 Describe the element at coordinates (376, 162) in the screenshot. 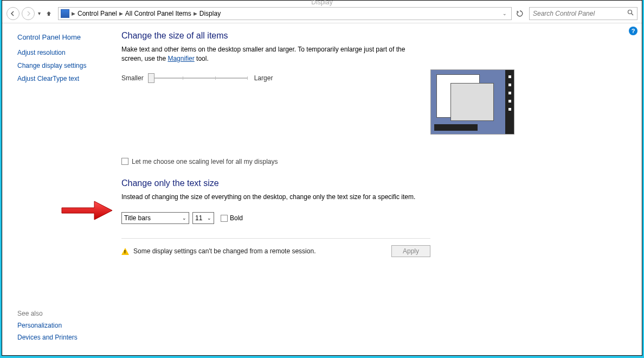

I see `scaling-checkbox-row: Let me choose one scaling level for all …` at that location.